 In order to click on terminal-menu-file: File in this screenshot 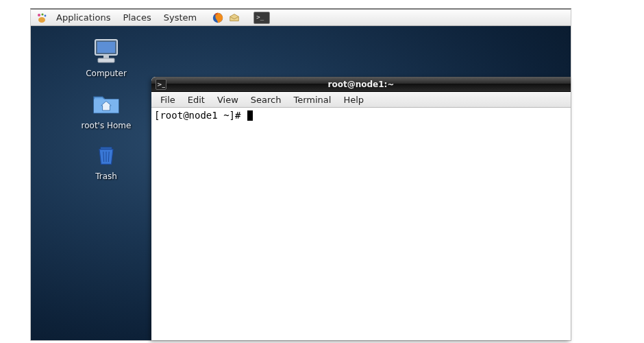, I will do `click(168, 100)`.